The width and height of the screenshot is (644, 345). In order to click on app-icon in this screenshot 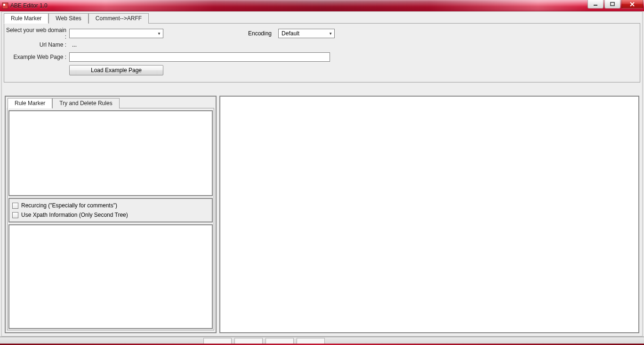, I will do `click(5, 6)`.